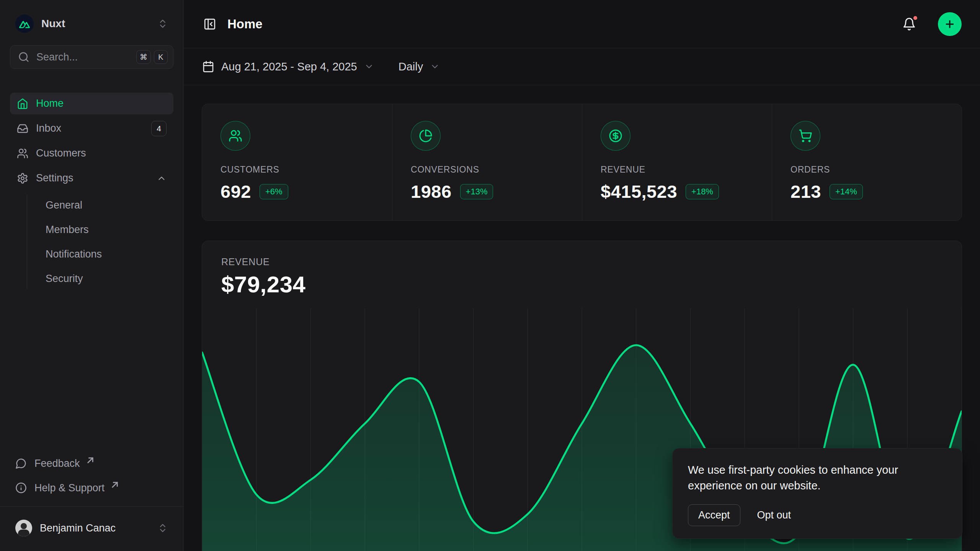 The image size is (980, 551). I want to click on inbox-count-badge: 4, so click(159, 129).